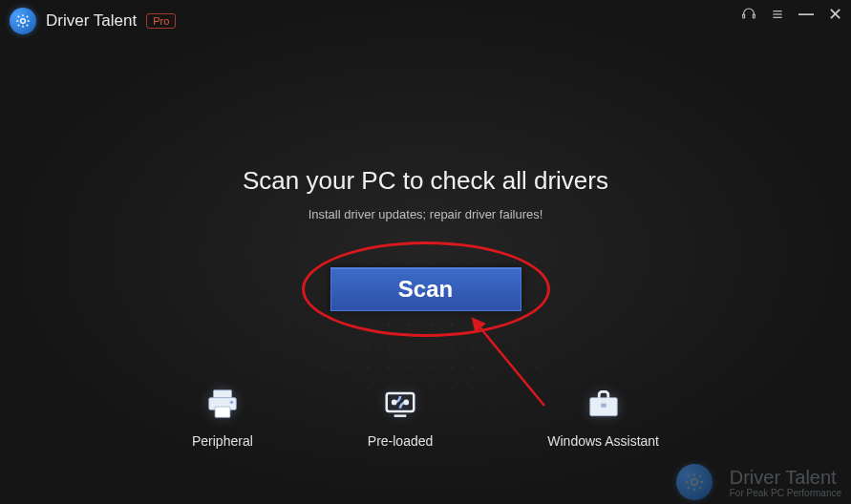 The height and width of the screenshot is (504, 851). I want to click on feature-windows-assistant: Windows Assistant, so click(604, 416).